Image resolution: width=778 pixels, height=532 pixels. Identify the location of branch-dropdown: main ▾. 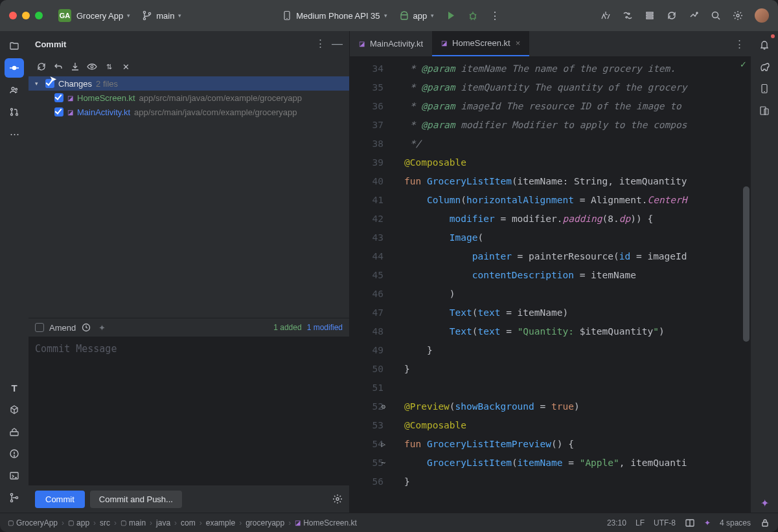
(162, 16).